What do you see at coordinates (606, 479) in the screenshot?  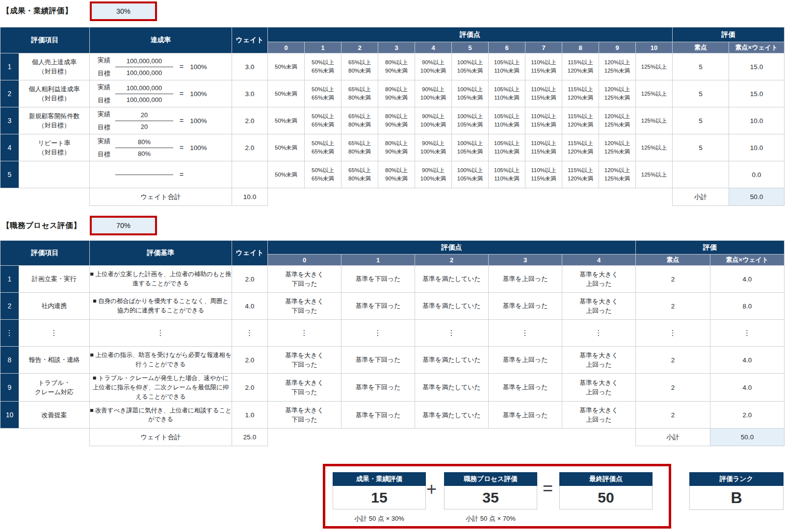 I see `final-score-label: 最終評価点` at bounding box center [606, 479].